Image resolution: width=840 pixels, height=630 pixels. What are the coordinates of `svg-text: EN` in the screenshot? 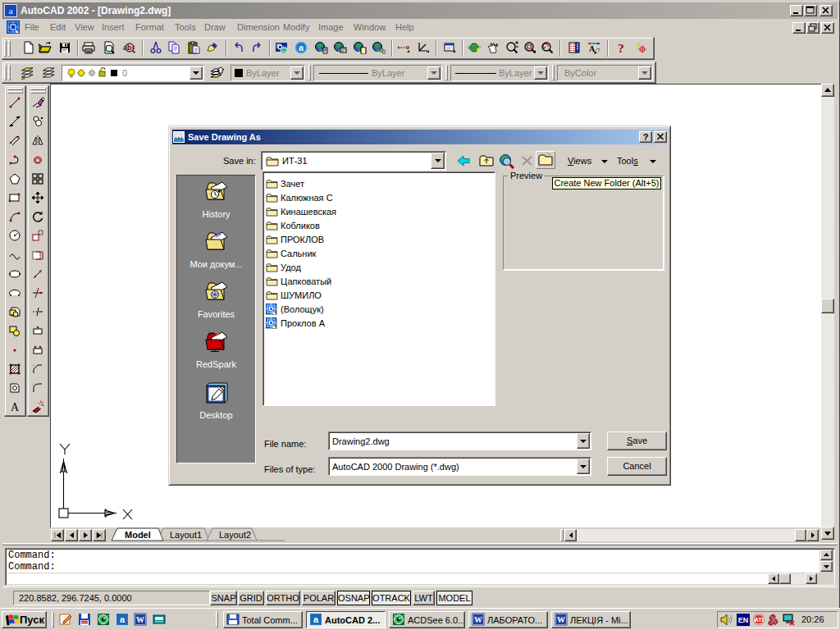 It's located at (743, 620).